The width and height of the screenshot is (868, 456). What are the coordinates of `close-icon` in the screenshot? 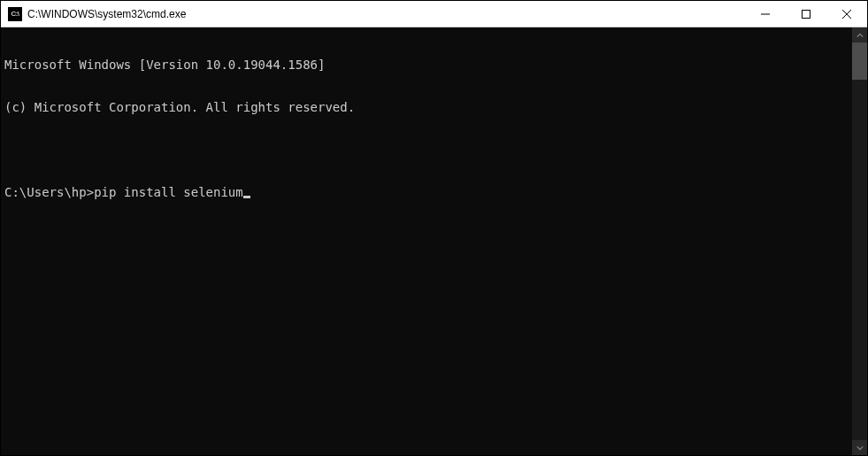 It's located at (847, 14).